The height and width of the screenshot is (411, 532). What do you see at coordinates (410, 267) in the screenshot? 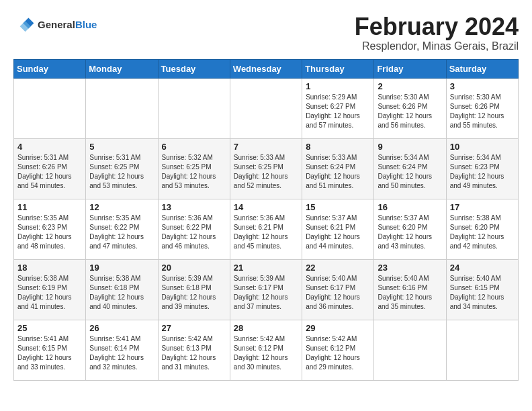
I see `day-number: 23` at bounding box center [410, 267].